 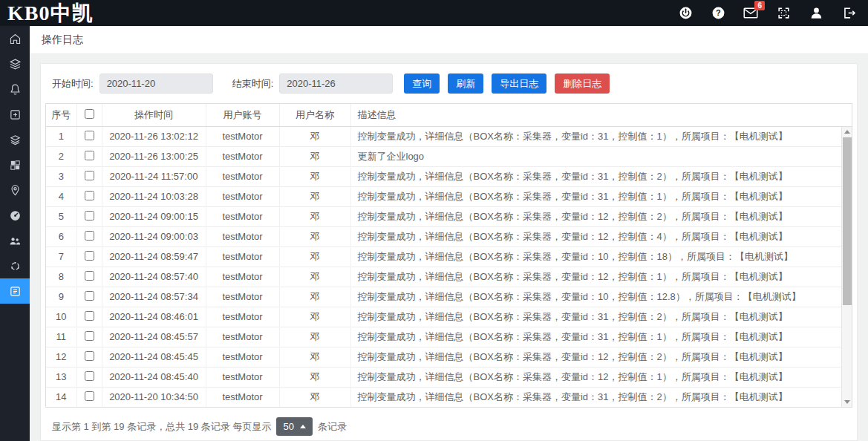 I want to click on table-row: 92020-11-24 08:57:34testMotor邓控制变量成功，详细信…, so click(x=448, y=297).